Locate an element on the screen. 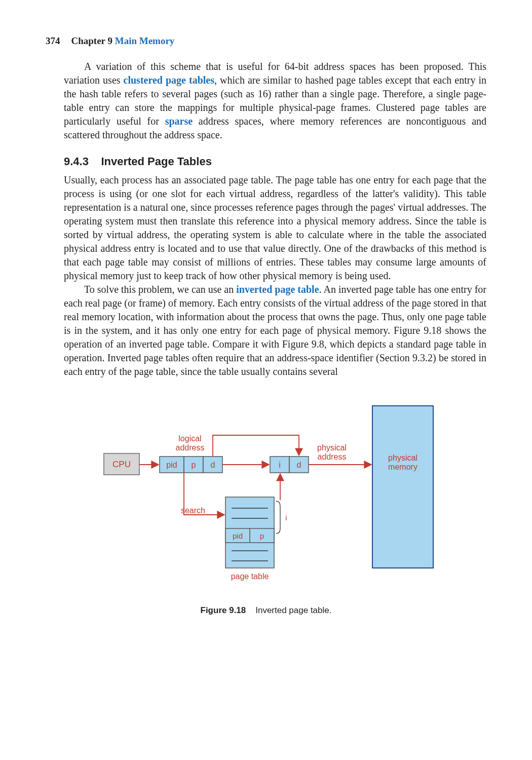  section-heading: 9.4.3 Inverted Page Tables is located at coordinates (275, 162).